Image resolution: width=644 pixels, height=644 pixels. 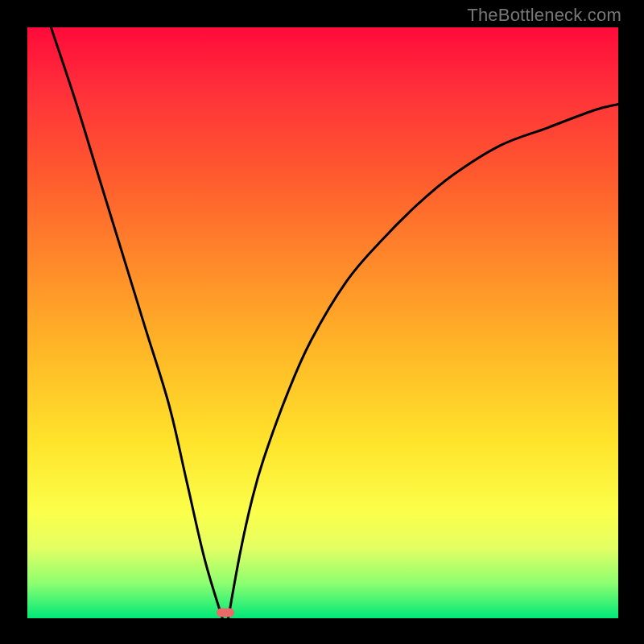 I want to click on watermark-text: TheBottleneck.com, so click(x=544, y=15).